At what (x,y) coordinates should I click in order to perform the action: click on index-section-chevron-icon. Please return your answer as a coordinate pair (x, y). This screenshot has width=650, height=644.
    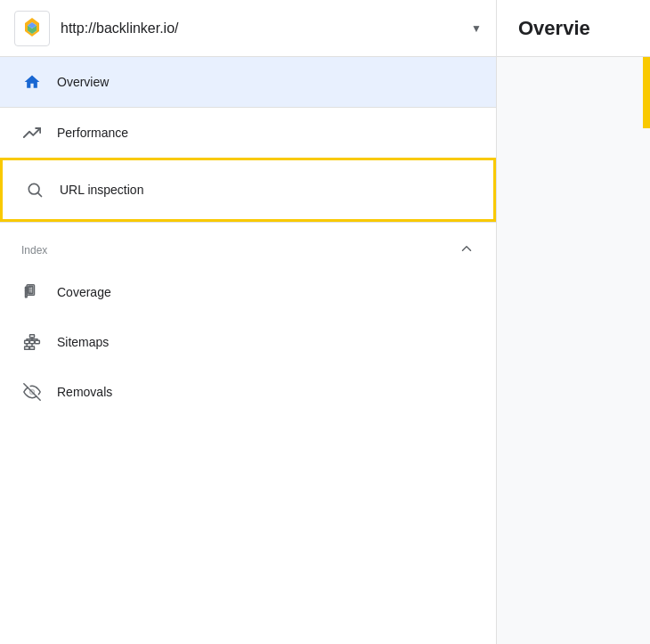
    Looking at the image, I should click on (467, 250).